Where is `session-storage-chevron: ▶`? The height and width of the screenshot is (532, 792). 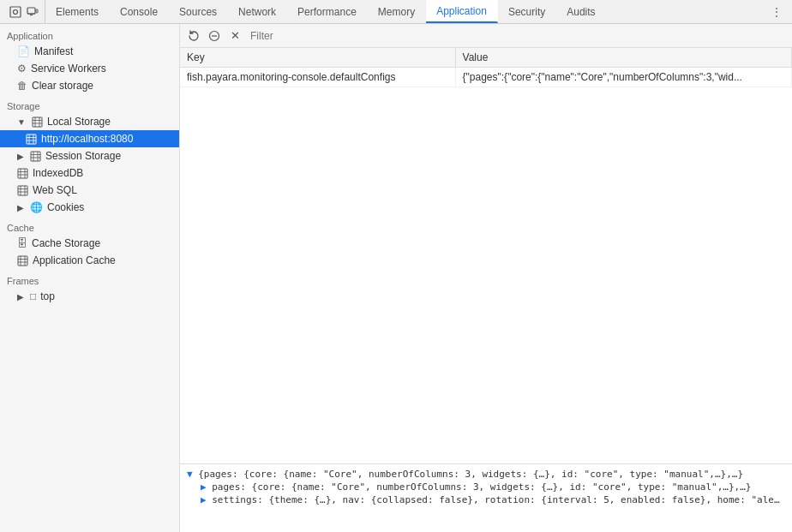 session-storage-chevron: ▶ is located at coordinates (21, 156).